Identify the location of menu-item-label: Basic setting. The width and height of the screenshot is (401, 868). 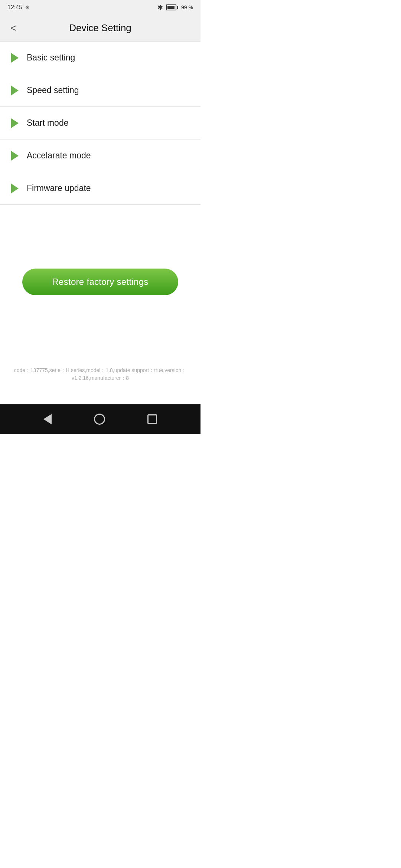
(51, 58).